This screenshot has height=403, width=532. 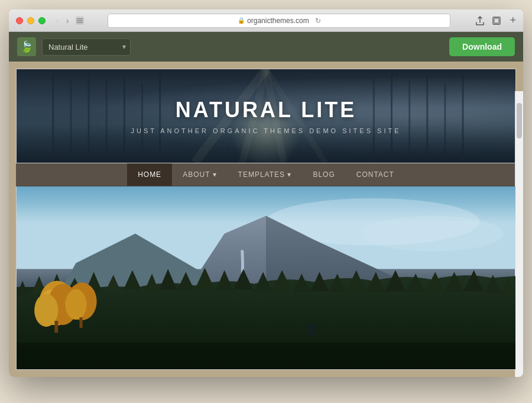 What do you see at coordinates (63, 21) in the screenshot?
I see `nav-arrows: ‹ ›` at bounding box center [63, 21].